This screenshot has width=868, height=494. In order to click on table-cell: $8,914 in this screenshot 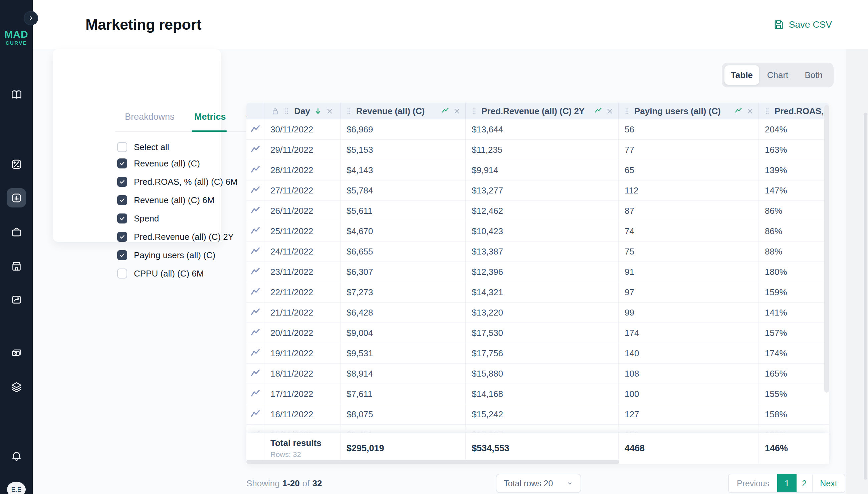, I will do `click(403, 374)`.